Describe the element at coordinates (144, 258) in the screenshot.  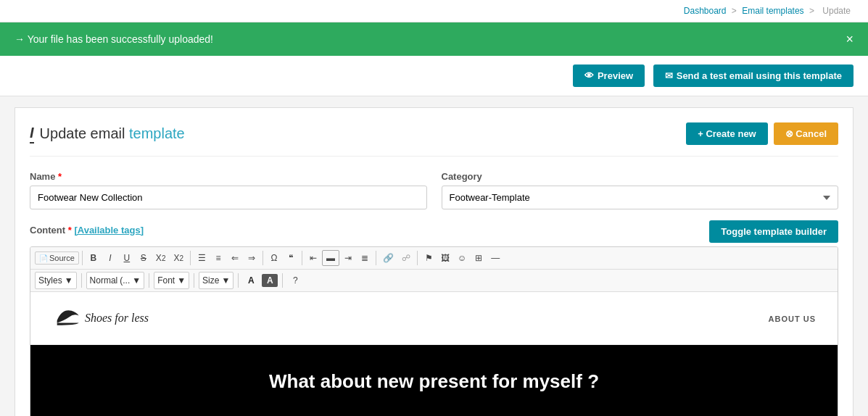
I see `strikethrough-button: S` at that location.